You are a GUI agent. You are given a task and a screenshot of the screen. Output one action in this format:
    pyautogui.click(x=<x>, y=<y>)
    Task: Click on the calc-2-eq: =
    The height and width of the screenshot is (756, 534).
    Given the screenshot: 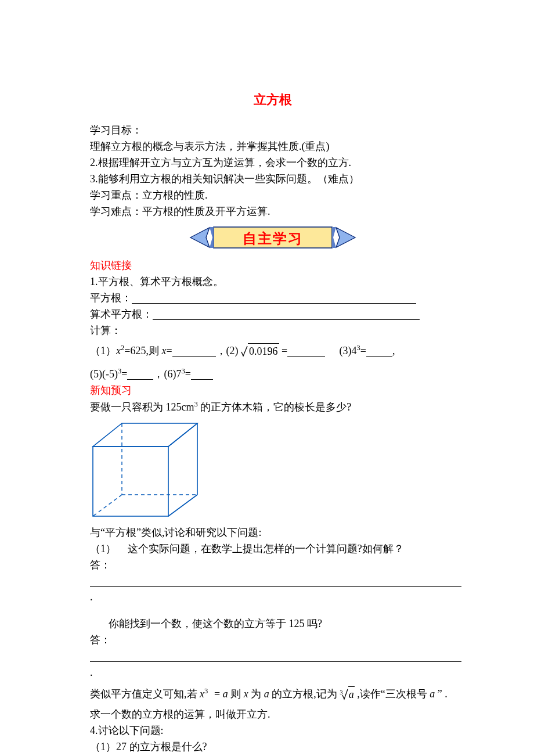 What is the action you would take?
    pyautogui.click(x=283, y=351)
    